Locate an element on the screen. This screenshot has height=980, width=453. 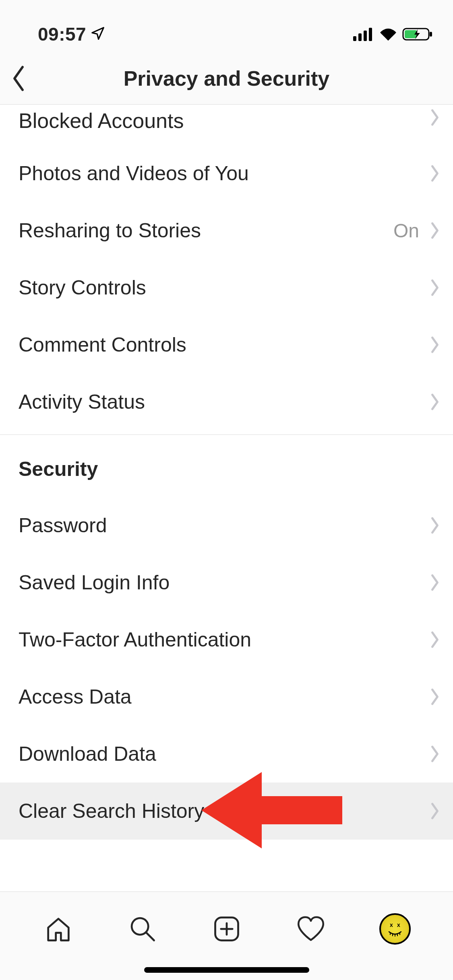
back-button is located at coordinates (29, 78).